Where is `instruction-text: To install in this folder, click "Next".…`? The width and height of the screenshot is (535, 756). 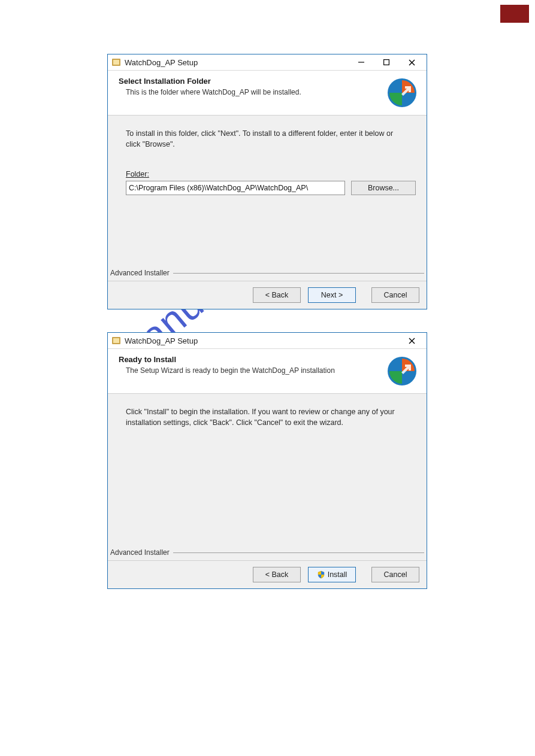 instruction-text: To install in this folder, click "Next".… is located at coordinates (267, 139).